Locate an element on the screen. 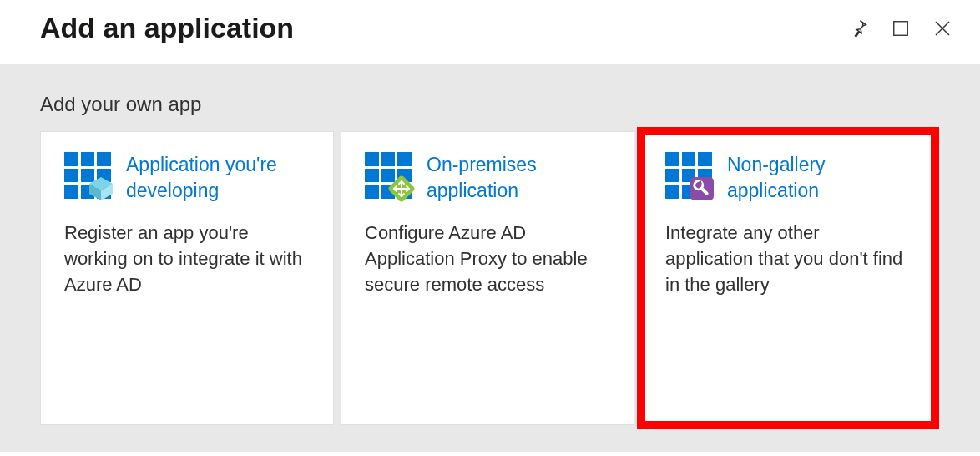 The height and width of the screenshot is (456, 980). card-title: Application you're developing is located at coordinates (218, 178).